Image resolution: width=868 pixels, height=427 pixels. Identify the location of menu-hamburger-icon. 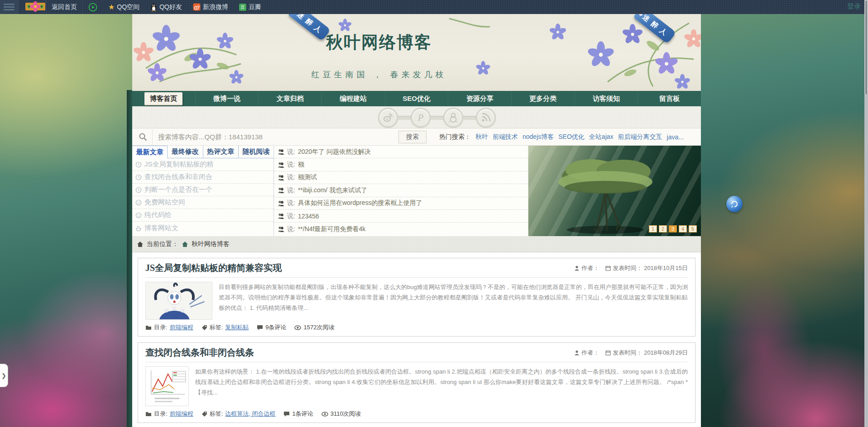
(9, 7).